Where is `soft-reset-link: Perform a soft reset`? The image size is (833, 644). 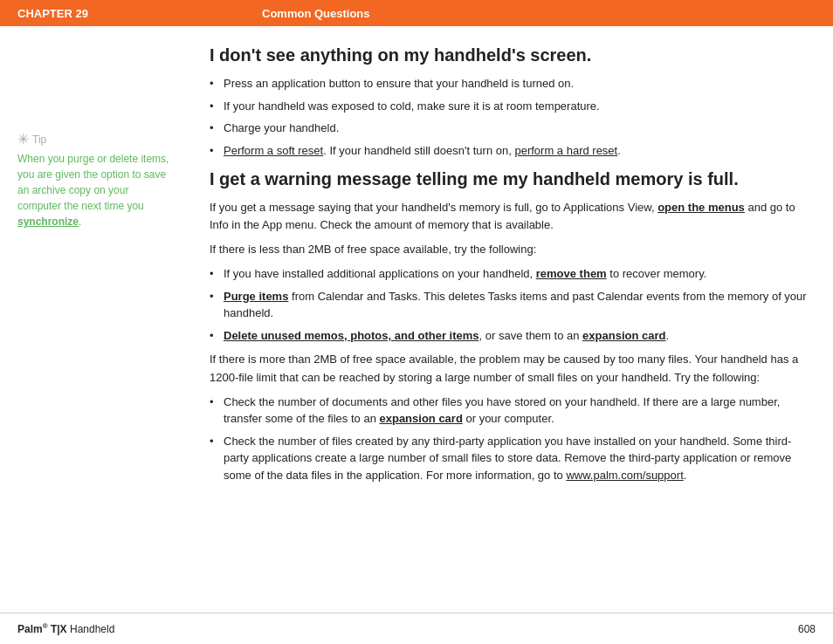
soft-reset-link: Perform a soft reset is located at coordinates (273, 150).